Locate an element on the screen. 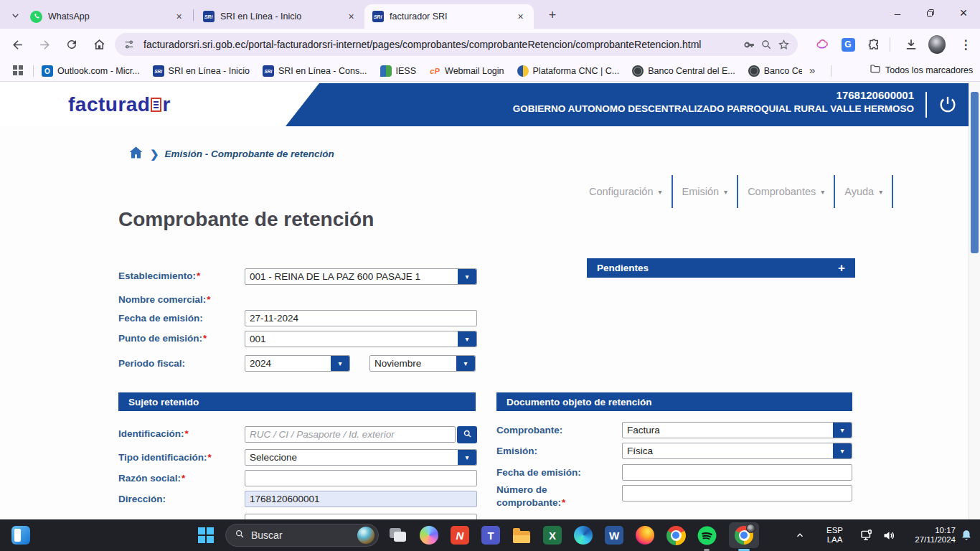  url-text: facturadorsri.sri.gob.ec/portal-facturad… is located at coordinates (442, 44).